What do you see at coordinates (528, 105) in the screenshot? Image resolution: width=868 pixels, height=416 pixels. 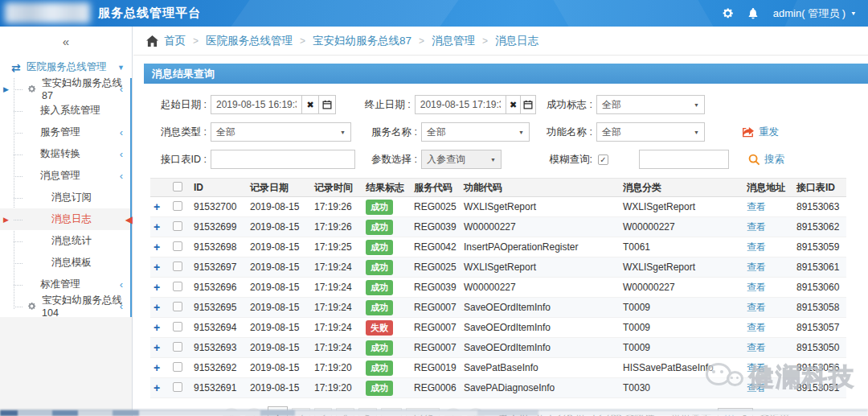 I see `end-date-calendar-icon` at bounding box center [528, 105].